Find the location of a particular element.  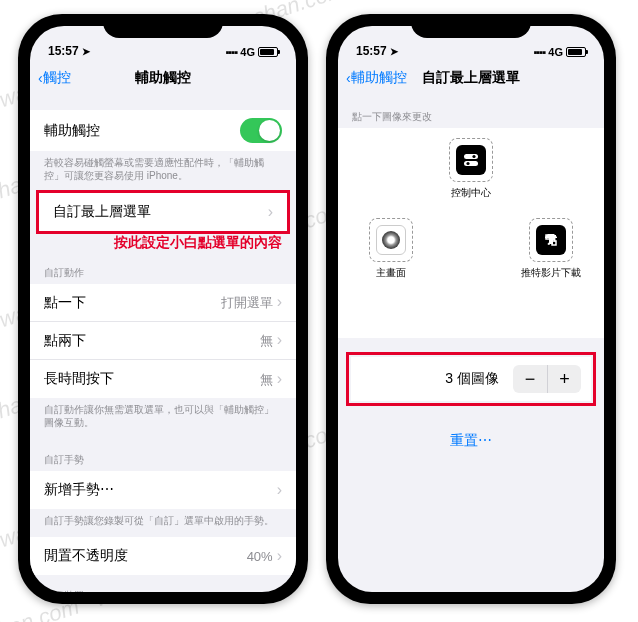

single-tap-row: 點一下 打開選單› is located at coordinates (163, 303).